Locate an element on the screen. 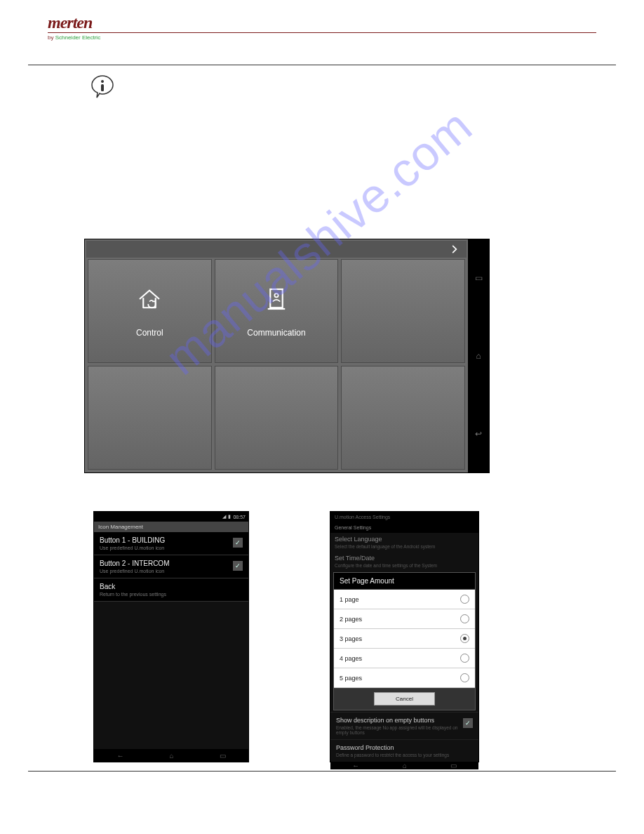  radio-option: 3 pages is located at coordinates (404, 639).